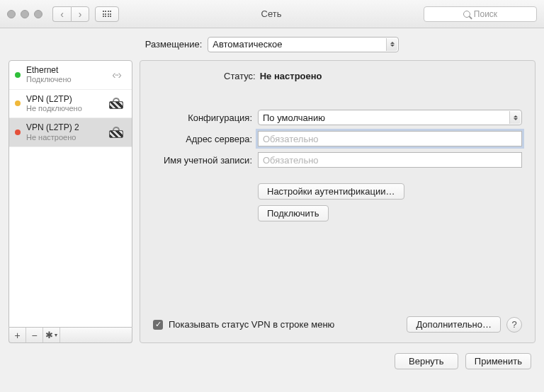 The height and width of the screenshot is (392, 544). What do you see at coordinates (158, 325) in the screenshot?
I see `show-vpn-checkbox: ✓` at bounding box center [158, 325].